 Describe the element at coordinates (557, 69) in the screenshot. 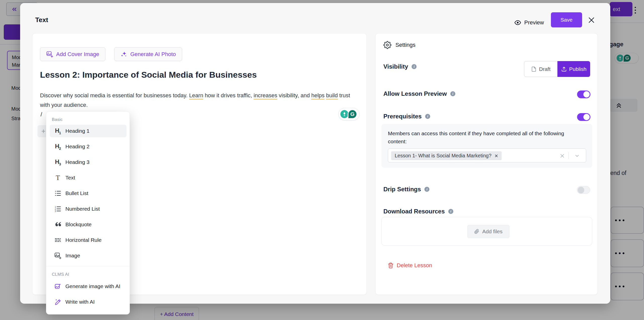

I see `visibility-segmented-control: Draft Publish` at that location.